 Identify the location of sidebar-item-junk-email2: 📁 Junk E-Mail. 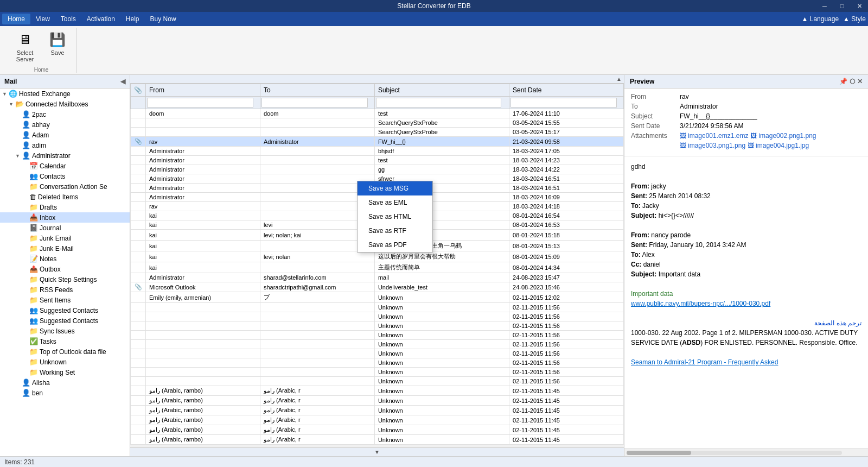
(65, 249).